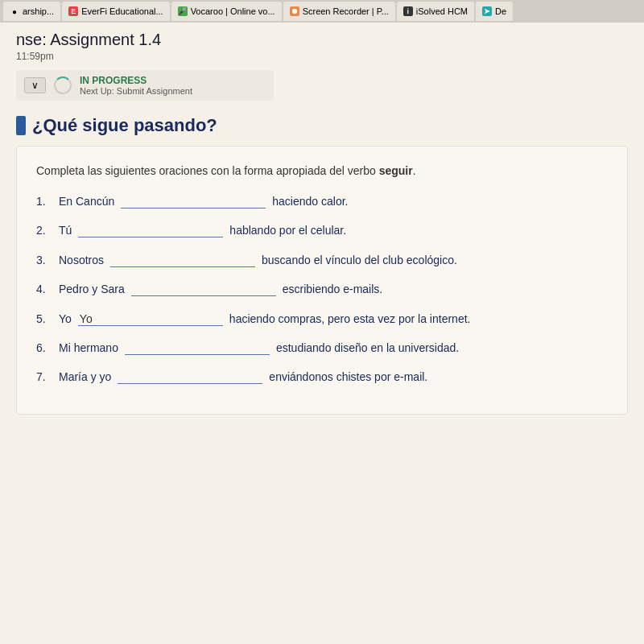 This screenshot has height=644, width=644. What do you see at coordinates (501, 11) in the screenshot?
I see `tab-6-label: De` at bounding box center [501, 11].